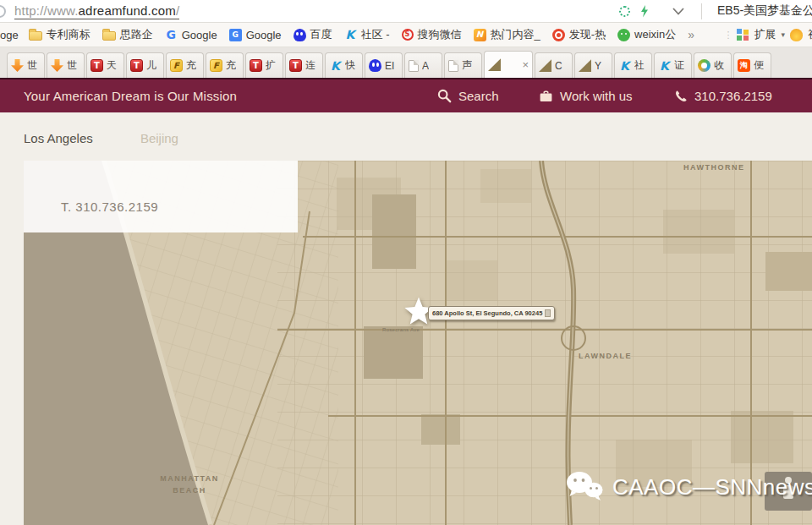 Image resolution: width=812 pixels, height=525 pixels. Describe the element at coordinates (384, 65) in the screenshot. I see `tab: EI` at that location.